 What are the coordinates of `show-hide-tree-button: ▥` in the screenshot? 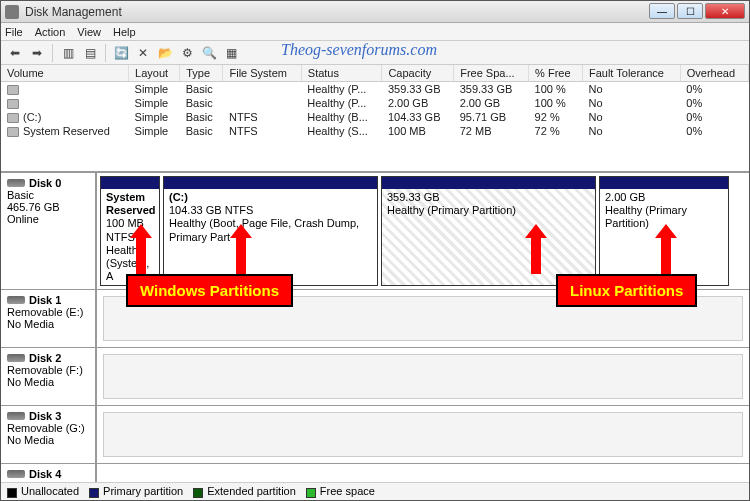 It's located at (68, 53).